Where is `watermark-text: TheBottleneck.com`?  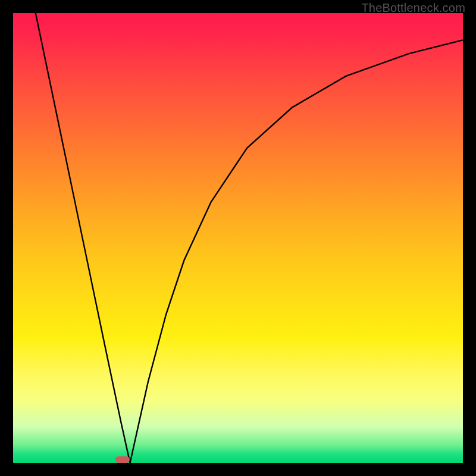 watermark-text: TheBottleneck.com is located at coordinates (413, 8).